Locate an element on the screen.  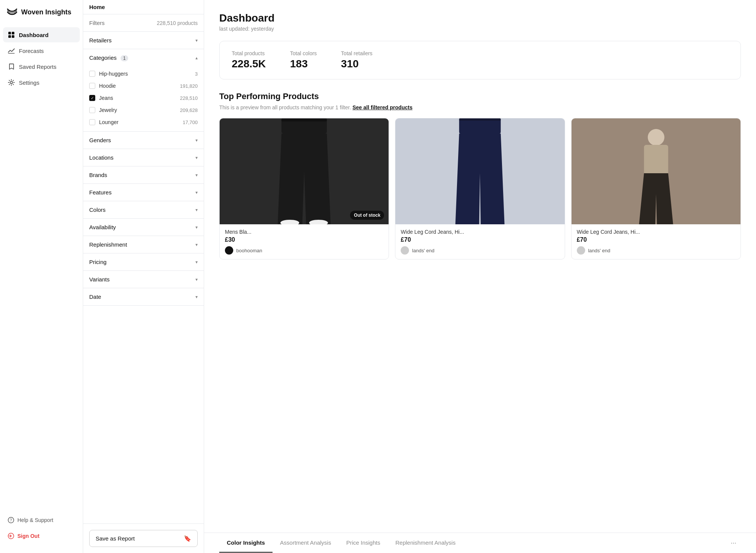
filter-count: 228,510 products is located at coordinates (177, 23).